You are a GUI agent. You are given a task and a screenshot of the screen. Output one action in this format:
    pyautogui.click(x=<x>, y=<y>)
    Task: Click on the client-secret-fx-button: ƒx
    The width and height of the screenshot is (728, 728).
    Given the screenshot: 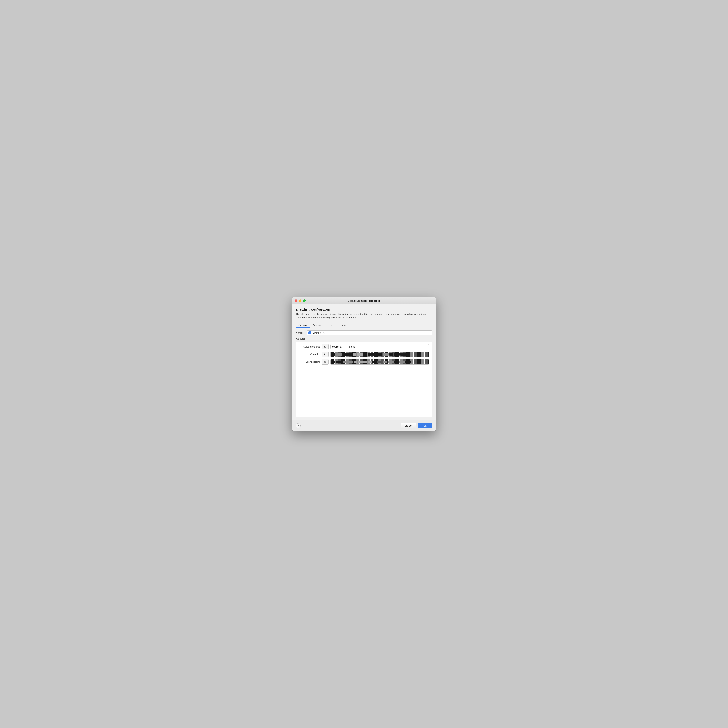 What is the action you would take?
    pyautogui.click(x=325, y=362)
    